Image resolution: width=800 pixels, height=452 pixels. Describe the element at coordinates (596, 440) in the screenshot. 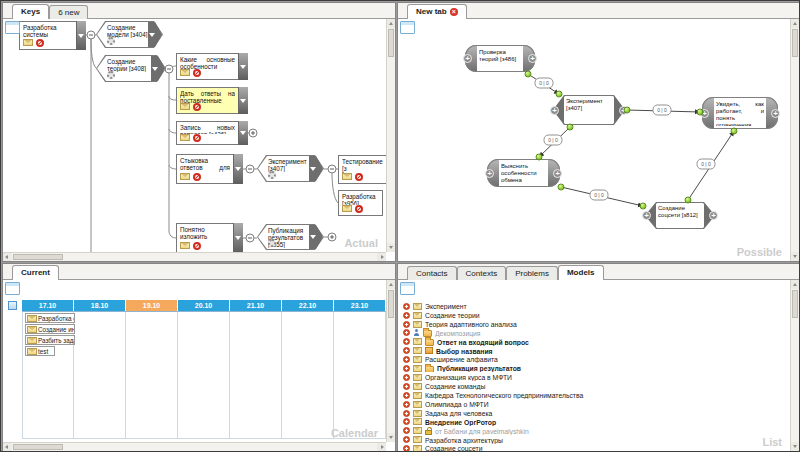

I see `list-item: Разработка архитектуры` at that location.